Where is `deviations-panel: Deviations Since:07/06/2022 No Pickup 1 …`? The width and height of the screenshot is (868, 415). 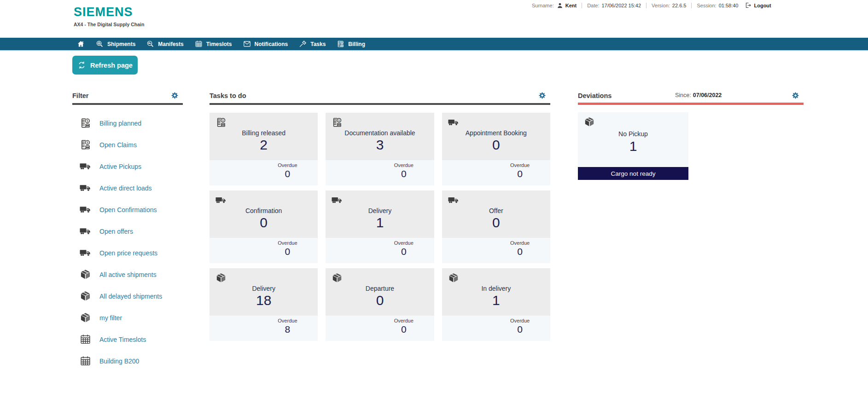 deviations-panel: Deviations Since:07/06/2022 No Pickup 1 … is located at coordinates (691, 135).